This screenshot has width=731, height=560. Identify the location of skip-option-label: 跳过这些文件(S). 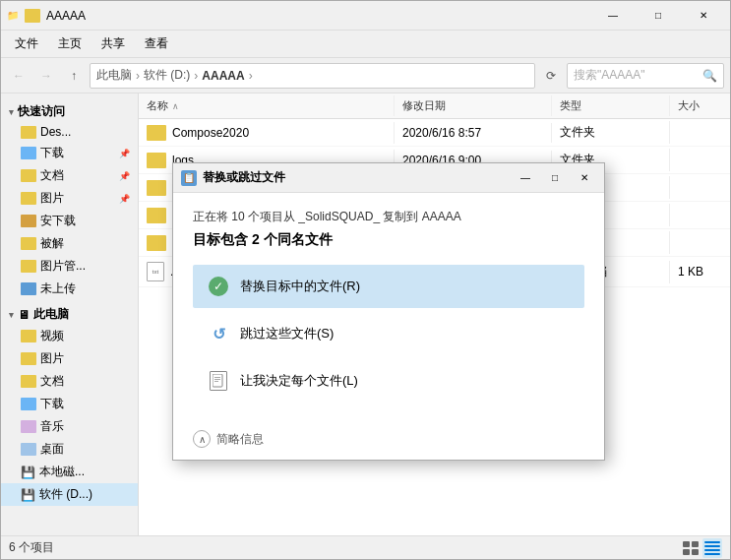
(287, 334).